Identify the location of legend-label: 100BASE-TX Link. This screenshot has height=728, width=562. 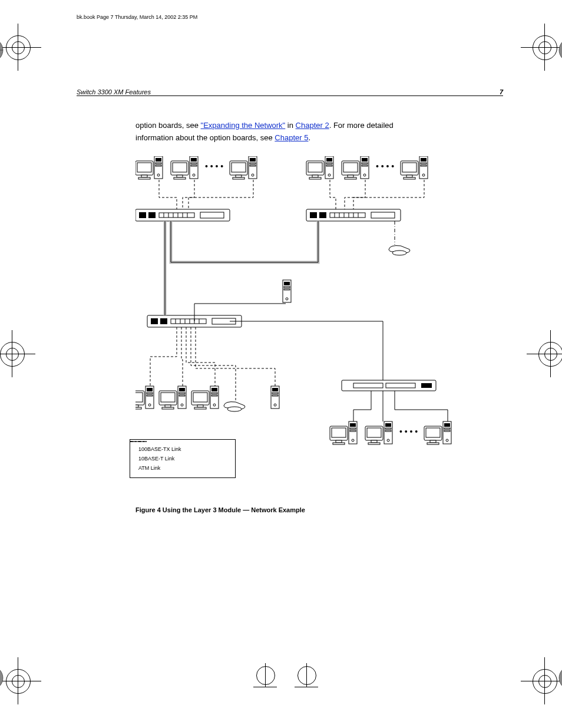
(160, 449).